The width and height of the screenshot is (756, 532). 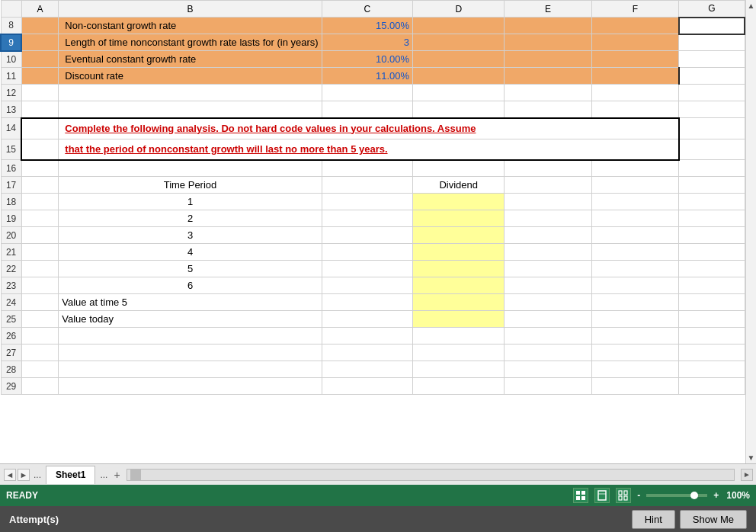 What do you see at coordinates (459, 59) in the screenshot?
I see `cell-d10` at bounding box center [459, 59].